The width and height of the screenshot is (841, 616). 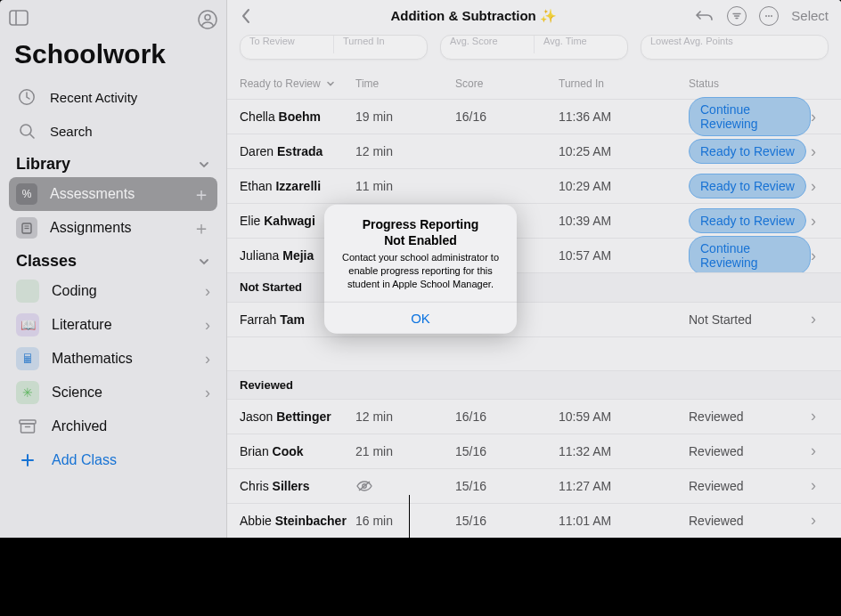 I want to click on time-value: 12 min, so click(x=405, y=417).